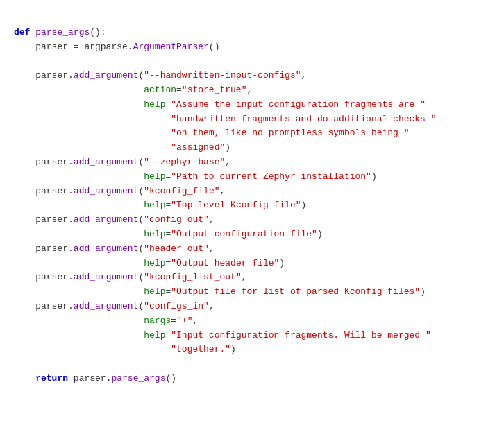  I want to click on string-config-out: "config_out", so click(176, 219).